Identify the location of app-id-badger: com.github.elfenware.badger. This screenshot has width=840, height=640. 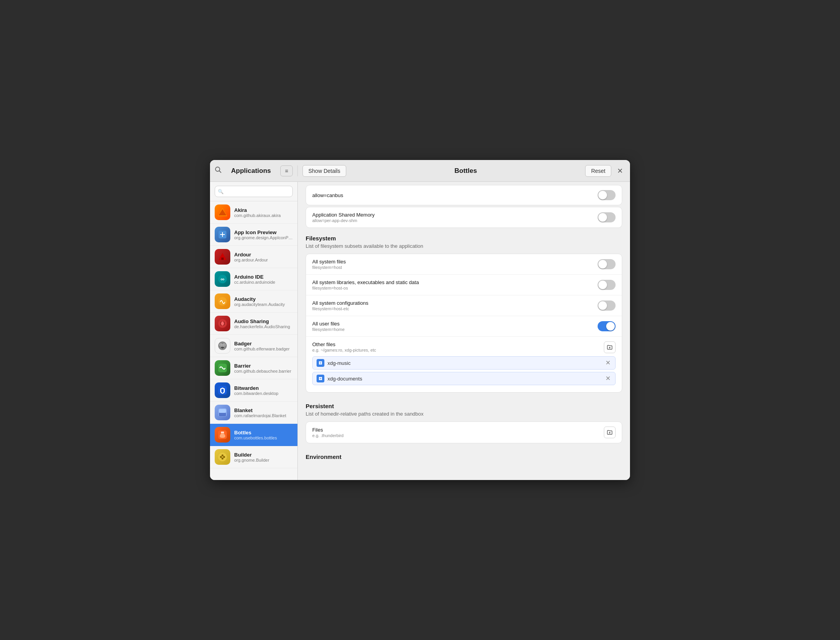
(263, 349).